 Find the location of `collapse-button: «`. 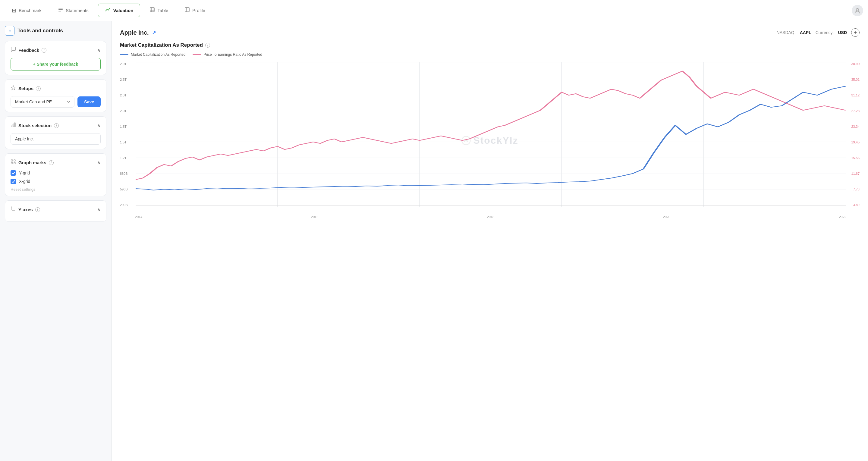

collapse-button: « is located at coordinates (9, 31).